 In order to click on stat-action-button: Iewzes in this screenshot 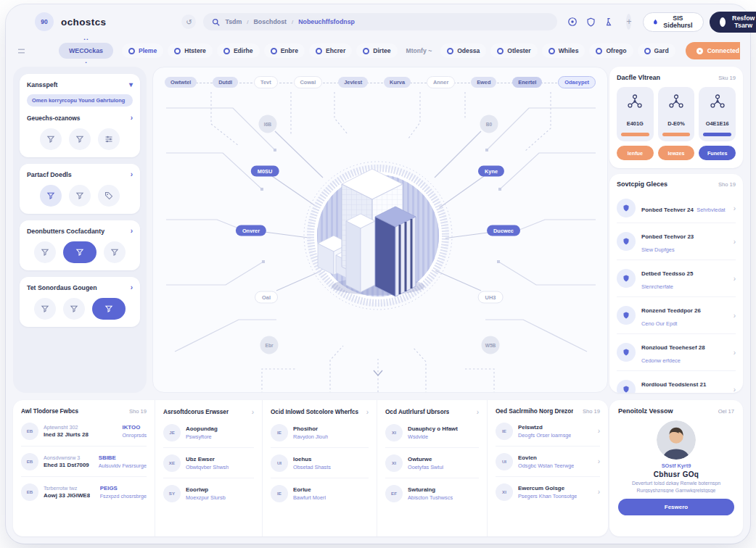, I will do `click(676, 153)`.